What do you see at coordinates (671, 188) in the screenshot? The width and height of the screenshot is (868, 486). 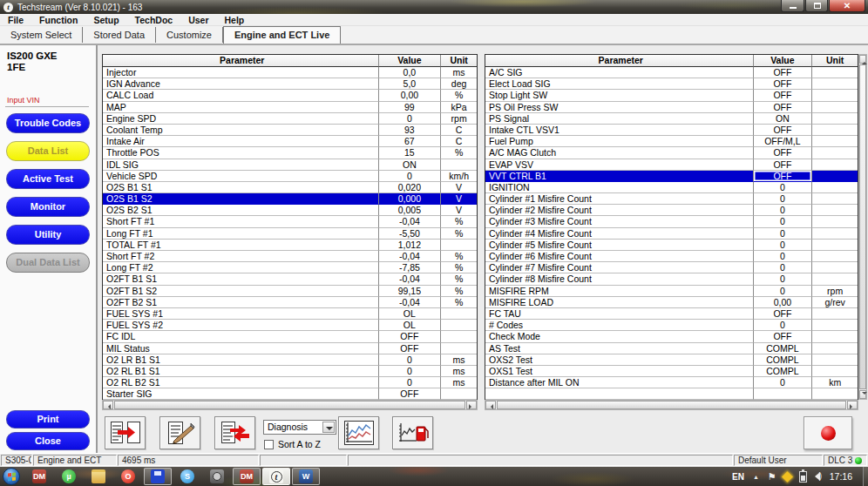 I see `table-row: IGNITION0` at bounding box center [671, 188].